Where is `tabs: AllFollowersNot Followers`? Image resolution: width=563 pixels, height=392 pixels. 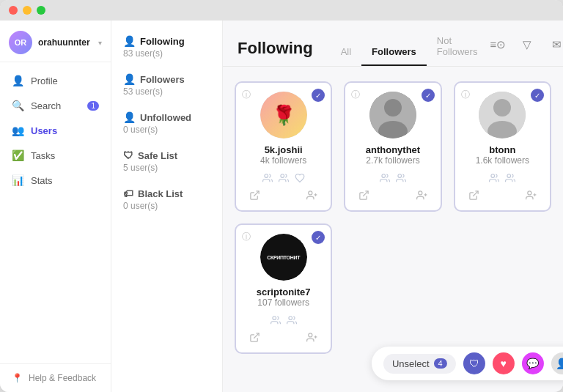
tabs: AllFollowersNot Followers is located at coordinates (409, 48).